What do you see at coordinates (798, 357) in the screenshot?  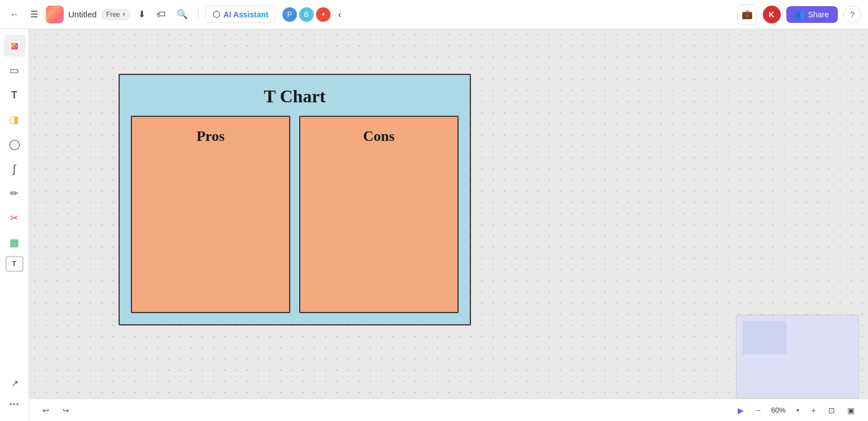 I see `minimap` at bounding box center [798, 357].